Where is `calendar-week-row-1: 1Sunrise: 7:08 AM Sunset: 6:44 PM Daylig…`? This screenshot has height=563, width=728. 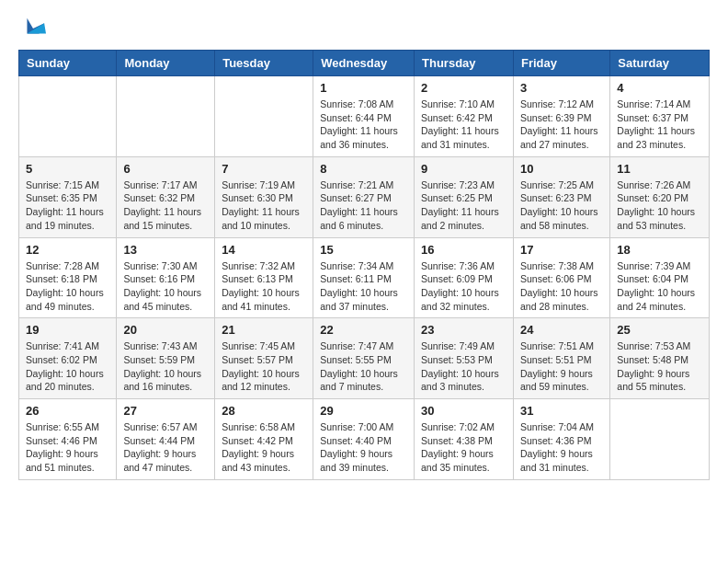 calendar-week-row-1: 1Sunrise: 7:08 AM Sunset: 6:44 PM Daylig… is located at coordinates (364, 117).